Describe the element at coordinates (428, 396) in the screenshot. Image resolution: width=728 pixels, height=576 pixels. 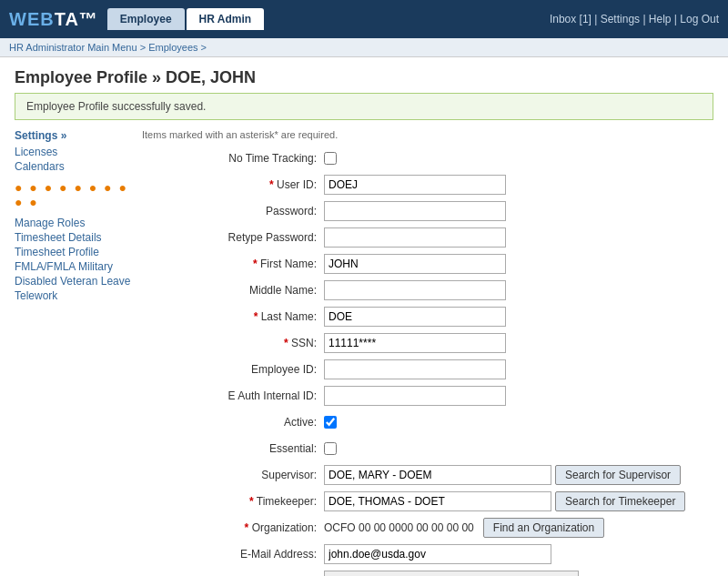
I see `row-e-auth: E Auth Internal ID:` at that location.